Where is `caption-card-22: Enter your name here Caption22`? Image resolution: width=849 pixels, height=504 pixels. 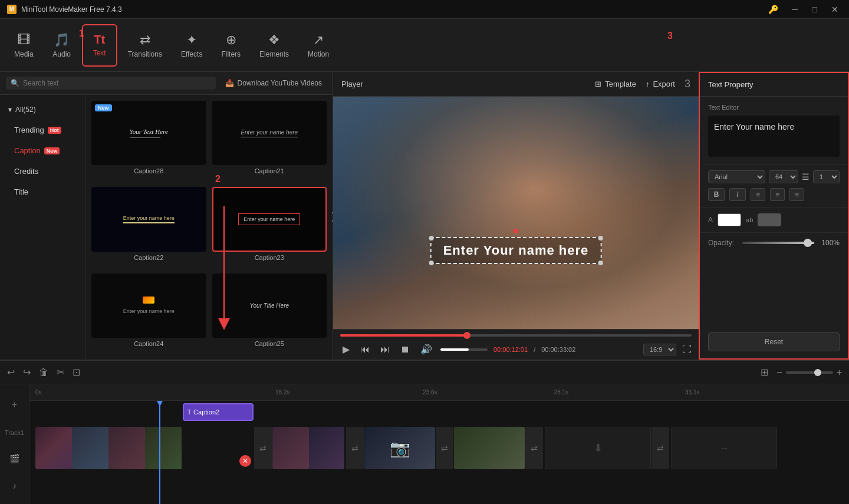 caption-card-22: Enter your name here Caption22 is located at coordinates (149, 227).